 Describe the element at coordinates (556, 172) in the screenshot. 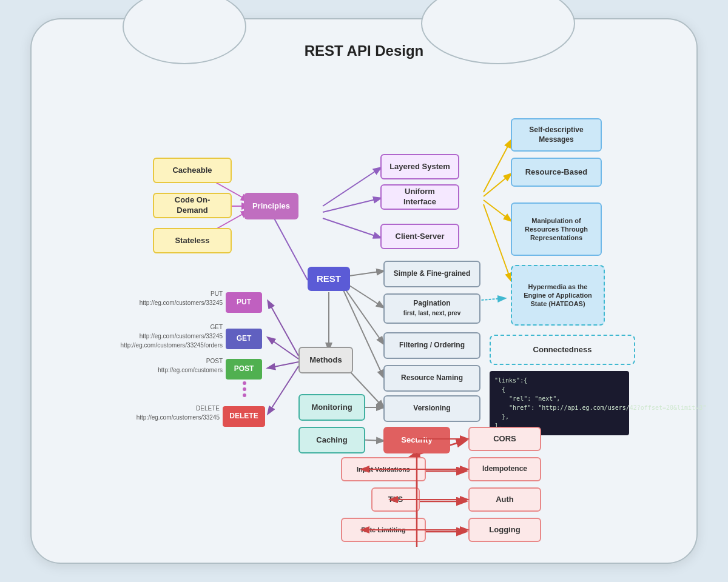

I see `resource-based-node: Resource-Based` at that location.